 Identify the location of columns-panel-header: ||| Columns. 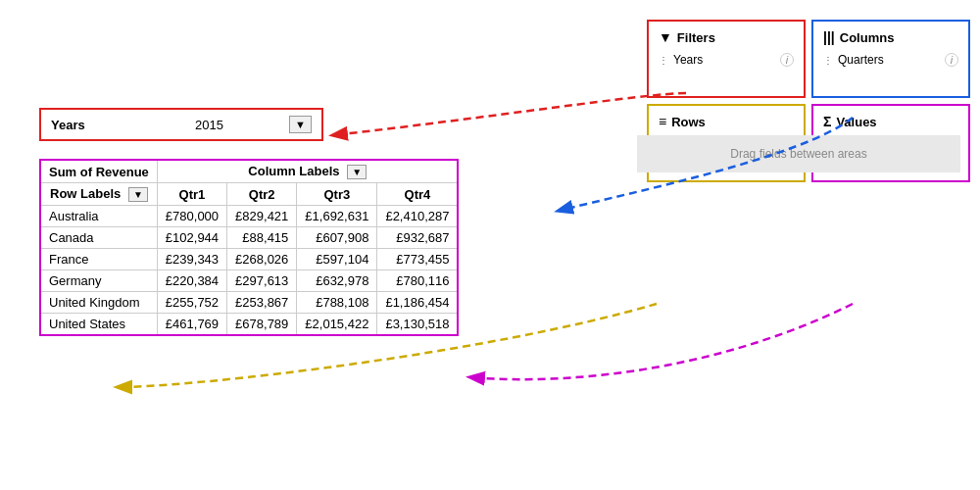
(891, 37).